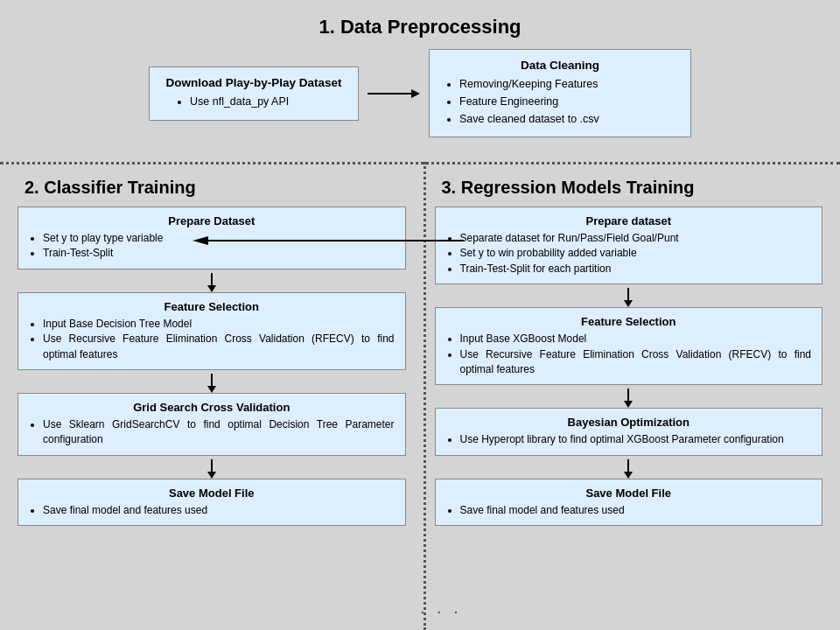 This screenshot has height=630, width=840. What do you see at coordinates (254, 82) in the screenshot?
I see `download-box-title: Download Play-by-Play Dataset` at bounding box center [254, 82].